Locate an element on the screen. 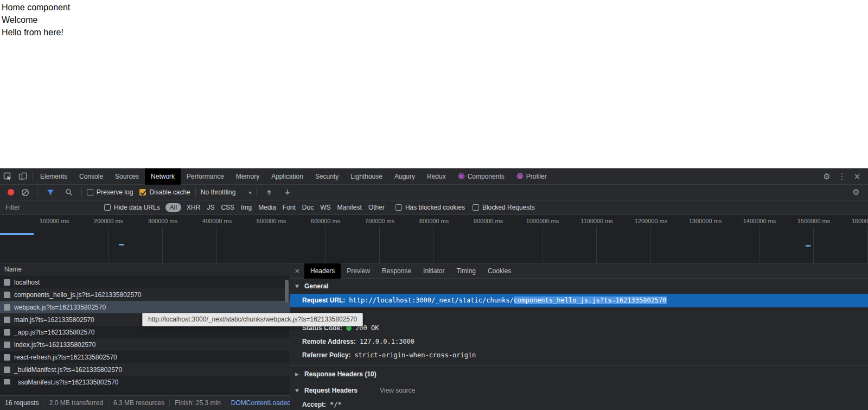 This screenshot has width=868, height=410. react-atom-icon is located at coordinates (520, 176).